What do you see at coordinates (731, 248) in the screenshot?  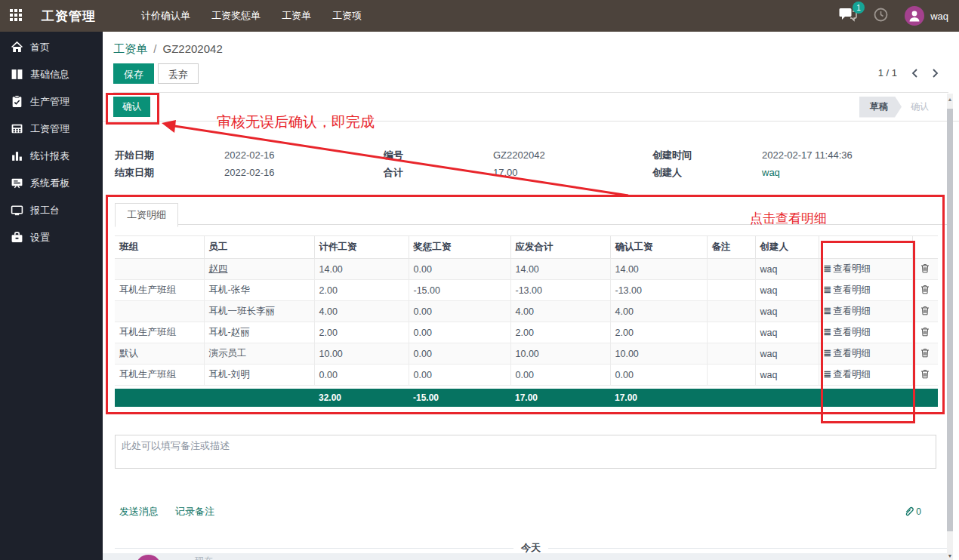 I see `col-header-note: 备注` at bounding box center [731, 248].